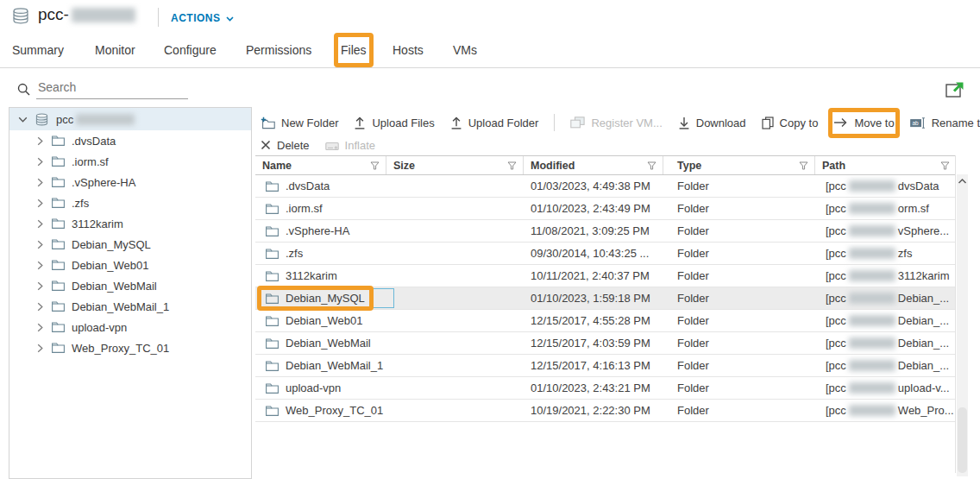  I want to click on tab-permissions: Permissions, so click(279, 50).